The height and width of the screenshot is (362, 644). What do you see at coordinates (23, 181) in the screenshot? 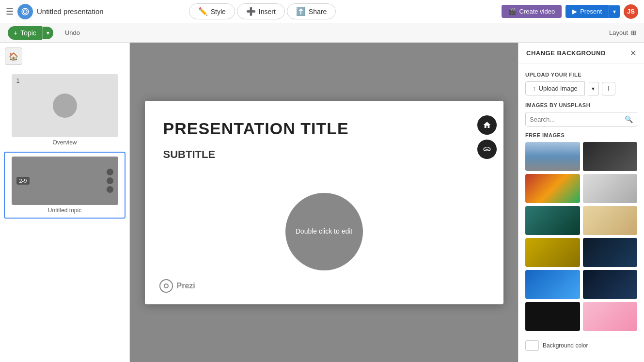
I see `topic-range-label: 2-9` at bounding box center [23, 181].